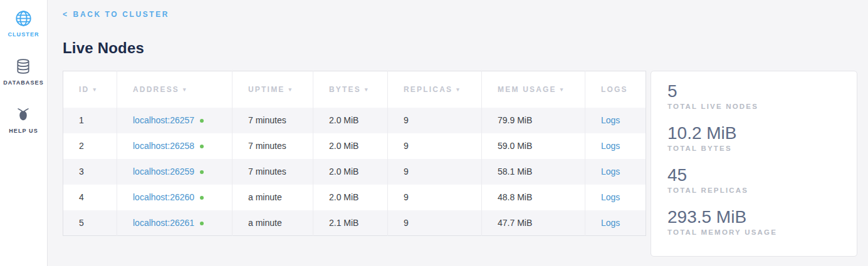  What do you see at coordinates (754, 217) in the screenshot?
I see `summary-stat-value: 293.5 MiB` at bounding box center [754, 217].